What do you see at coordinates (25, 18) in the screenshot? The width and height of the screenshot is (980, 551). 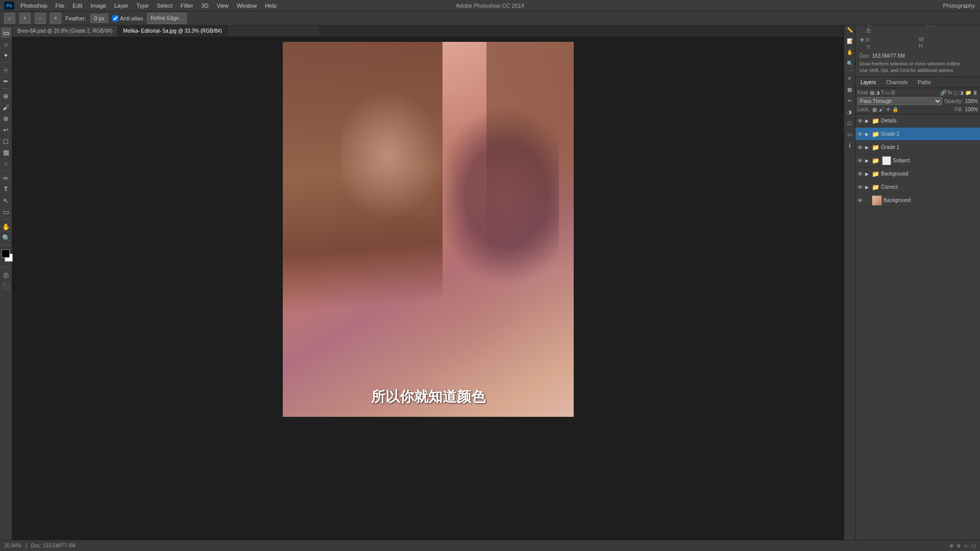 I see `lasso-tool-add: +` at bounding box center [25, 18].